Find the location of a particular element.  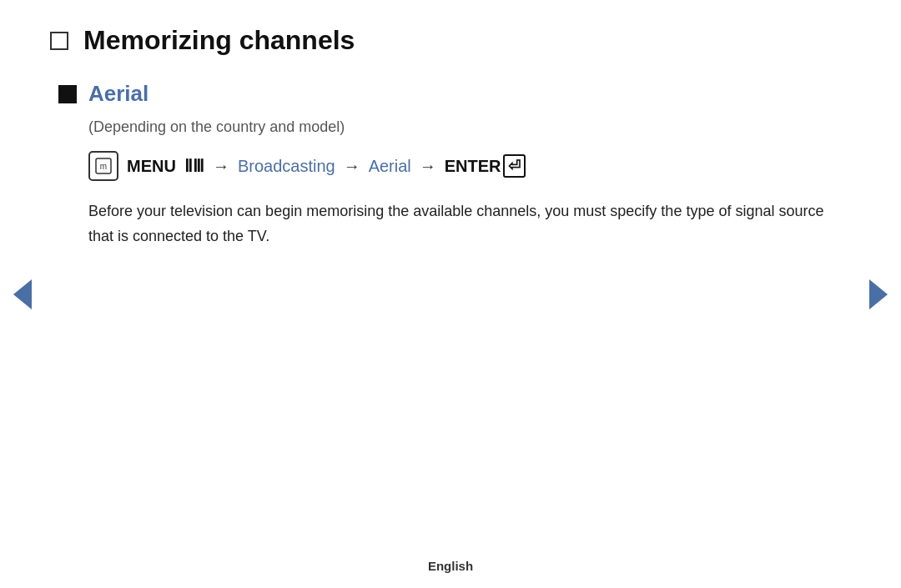

nav-right-button is located at coordinates (878, 294).